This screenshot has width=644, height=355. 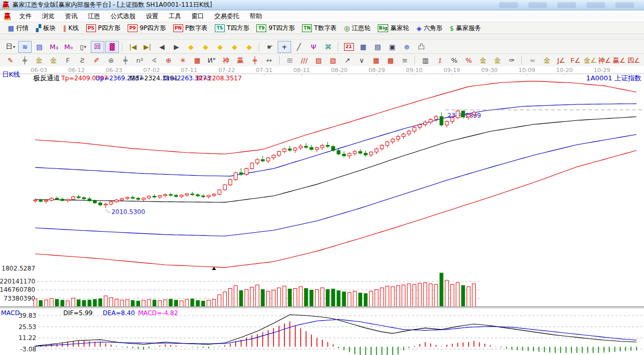 I want to click on trend-arrows-button: ↗, so click(x=348, y=60).